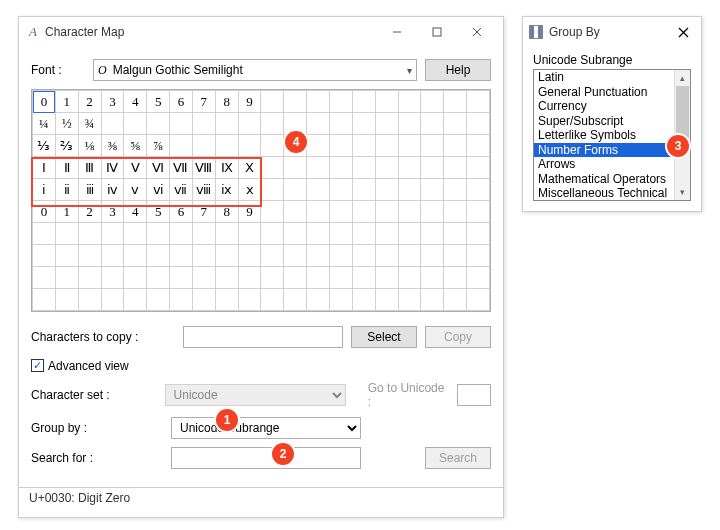 The image size is (720, 530). Describe the element at coordinates (158, 168) in the screenshot. I see `char-cell: Ⅵ` at that location.